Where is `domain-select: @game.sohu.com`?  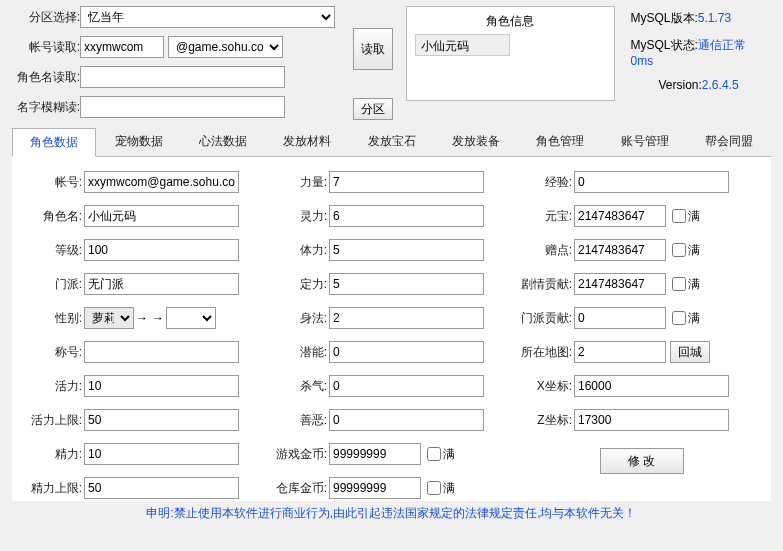
domain-select: @game.sohu.com is located at coordinates (226, 47).